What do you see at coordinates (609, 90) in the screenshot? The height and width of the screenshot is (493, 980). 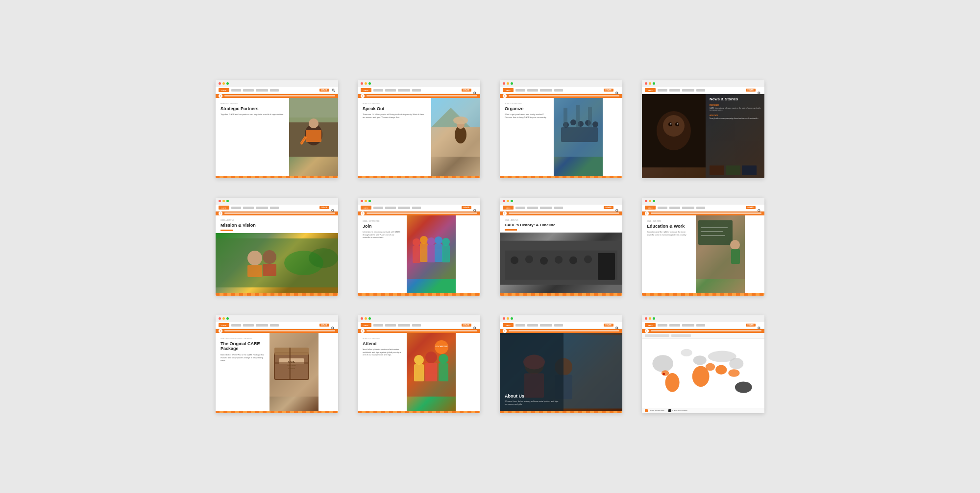 I see `donate-button-3: DONATE` at bounding box center [609, 90].